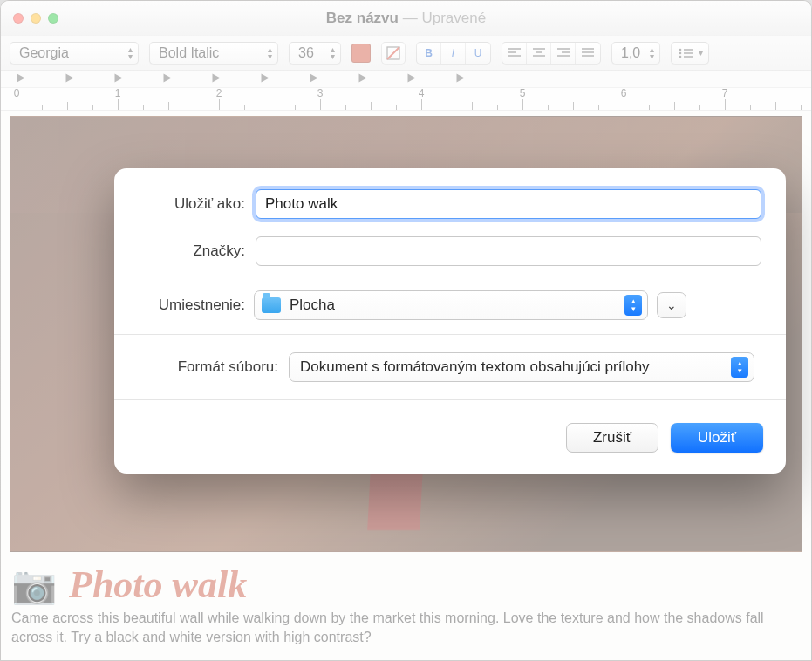  I want to click on list-style-popup: ▾, so click(690, 53).